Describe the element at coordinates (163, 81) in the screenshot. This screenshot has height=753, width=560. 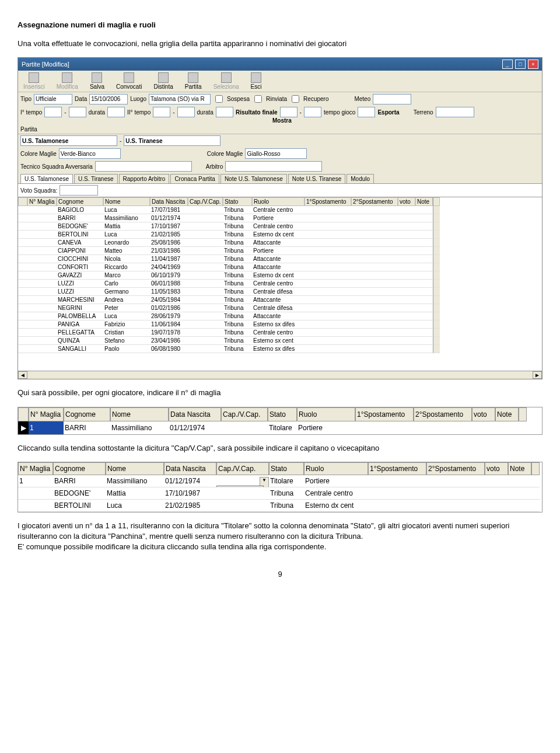
I see `toolbar-distinta: Distinta` at that location.